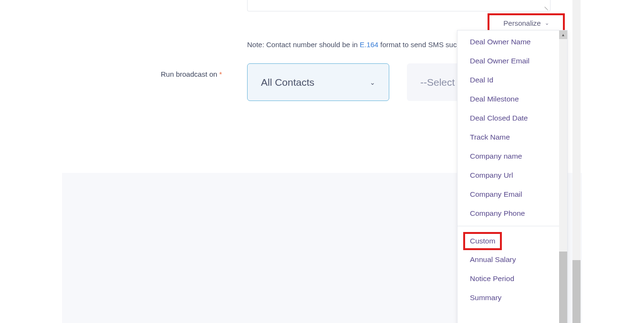  What do you see at coordinates (512, 42) in the screenshot?
I see `dd-item-deal-owner-name: Deal Owner Name` at bounding box center [512, 42].